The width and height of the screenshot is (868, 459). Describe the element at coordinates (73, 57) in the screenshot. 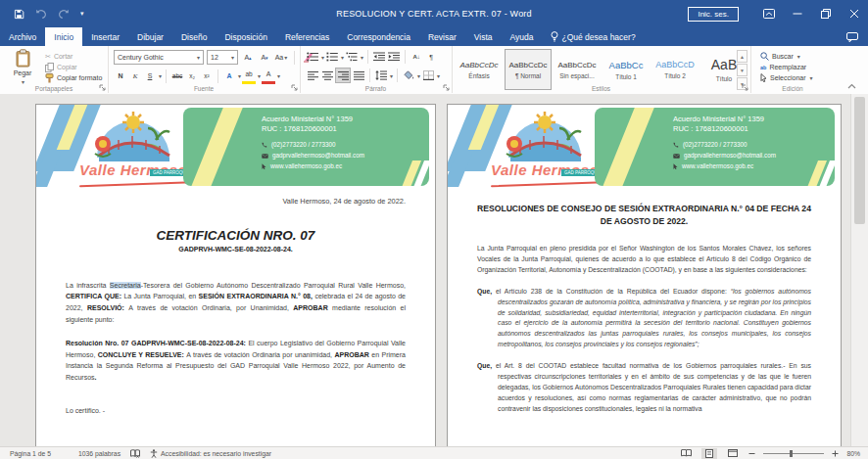

I see `cut-button: ✂ Cortar` at that location.